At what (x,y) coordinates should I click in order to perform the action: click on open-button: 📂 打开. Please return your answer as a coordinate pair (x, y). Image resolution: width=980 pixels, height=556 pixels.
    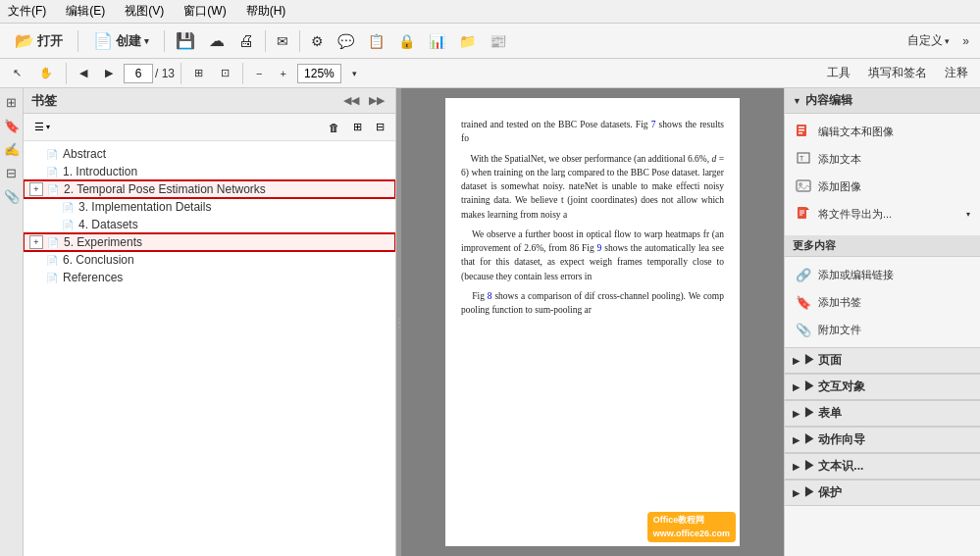
    Looking at the image, I should click on (39, 41).